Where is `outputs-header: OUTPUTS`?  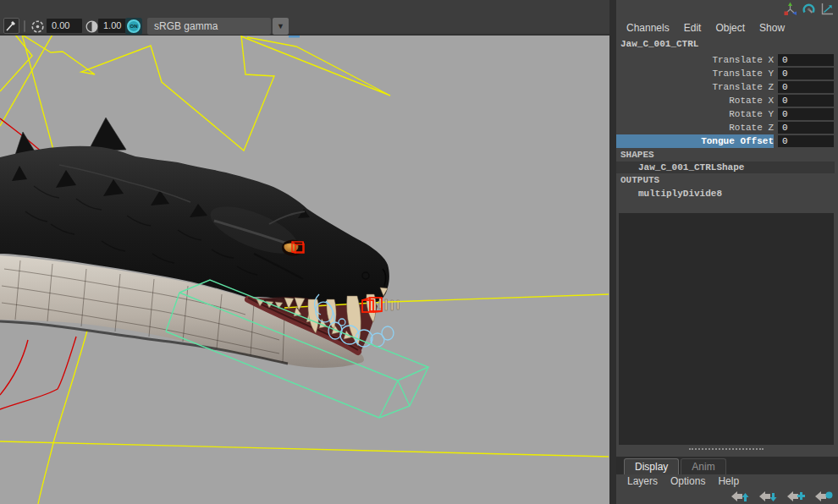 outputs-header: OUTPUTS is located at coordinates (640, 180).